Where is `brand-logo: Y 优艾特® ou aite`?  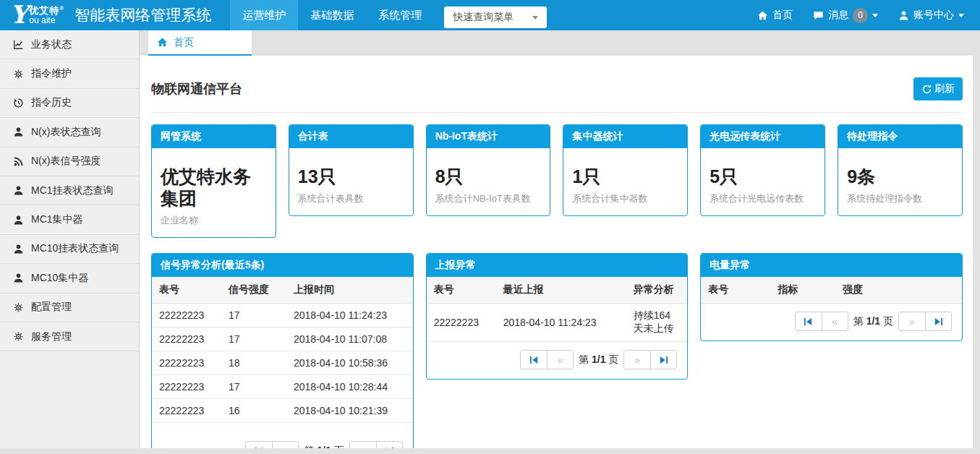 brand-logo: Y 优艾特® ou aite is located at coordinates (36, 16).